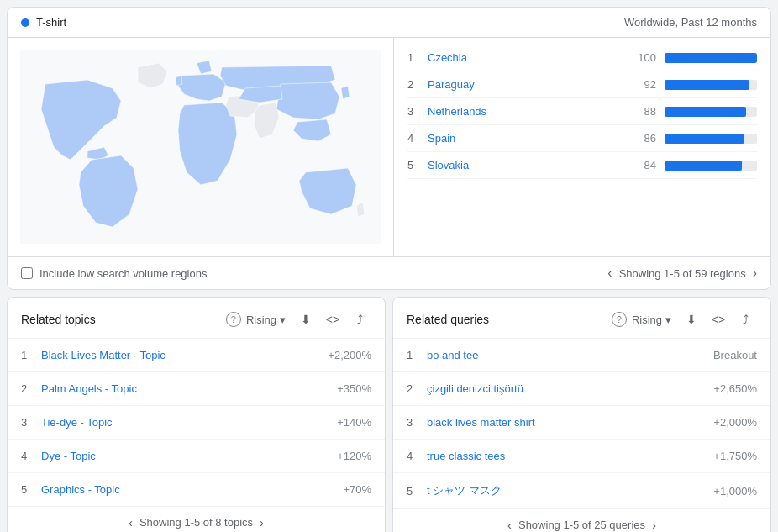  What do you see at coordinates (691, 22) in the screenshot?
I see `scope-label: Worldwide, Past 12 months` at bounding box center [691, 22].